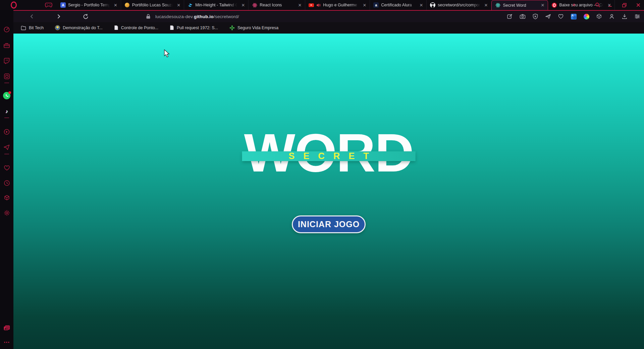 The width and height of the screenshot is (644, 349). I want to click on sidebar-toolbox-button, so click(7, 45).